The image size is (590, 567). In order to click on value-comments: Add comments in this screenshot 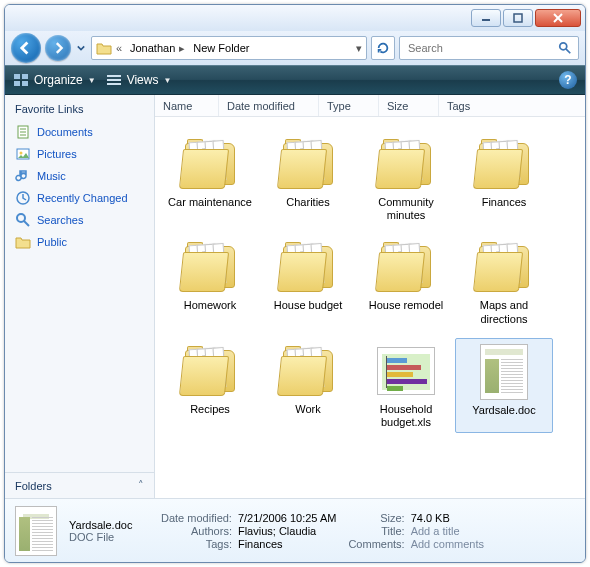, I will do `click(448, 544)`.